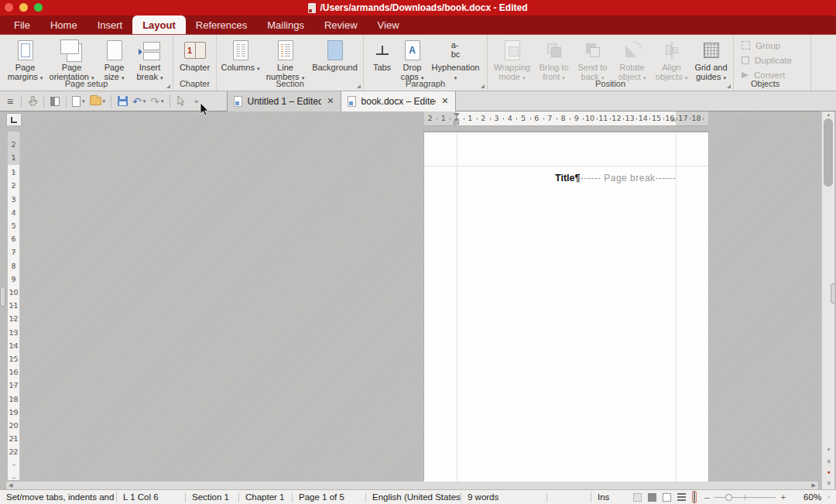  Describe the element at coordinates (504, 497) in the screenshot. I see `status-word-count: 9 words` at that location.